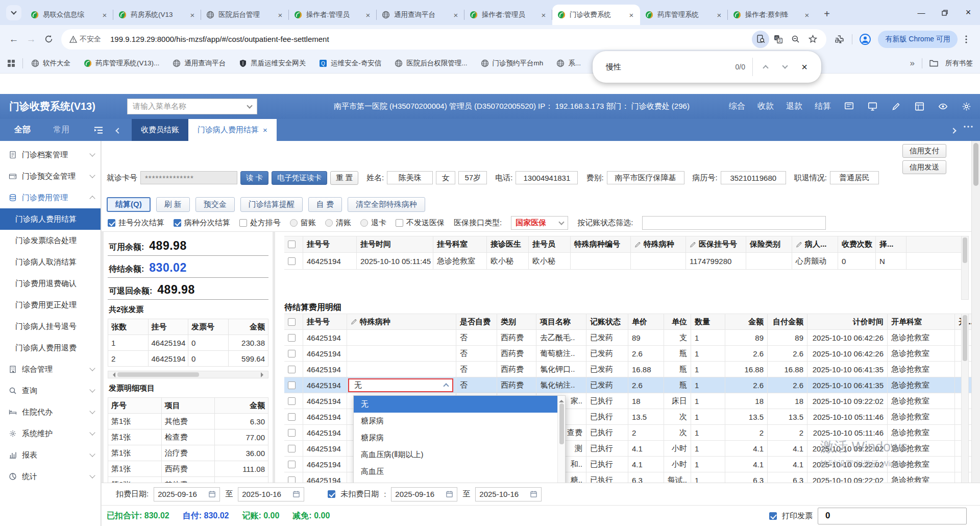 The width and height of the screenshot is (980, 526). Describe the element at coordinates (188, 480) in the screenshot. I see `table-row: 第2张其他费1.24` at that location.